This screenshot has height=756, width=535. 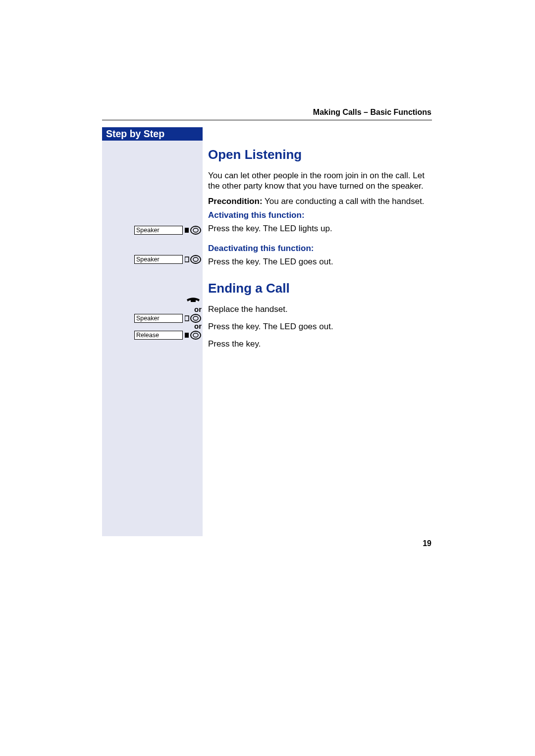 What do you see at coordinates (427, 544) in the screenshot?
I see `page-number: 19` at bounding box center [427, 544].